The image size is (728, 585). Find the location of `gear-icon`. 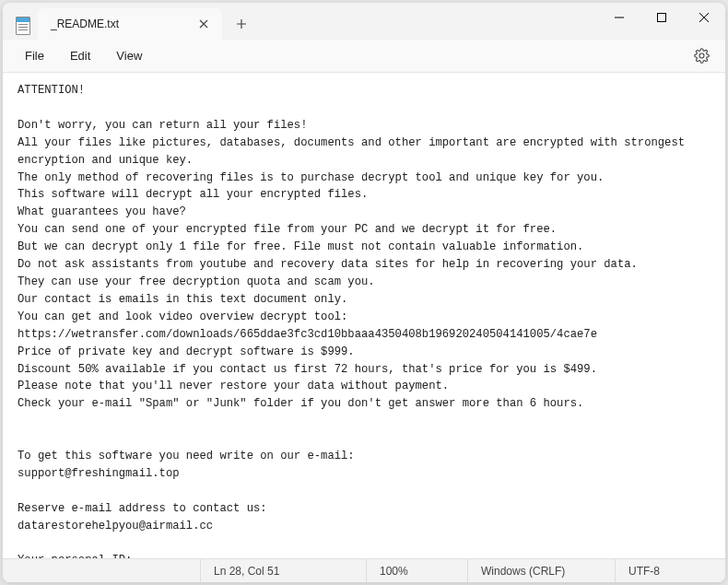

gear-icon is located at coordinates (702, 55).